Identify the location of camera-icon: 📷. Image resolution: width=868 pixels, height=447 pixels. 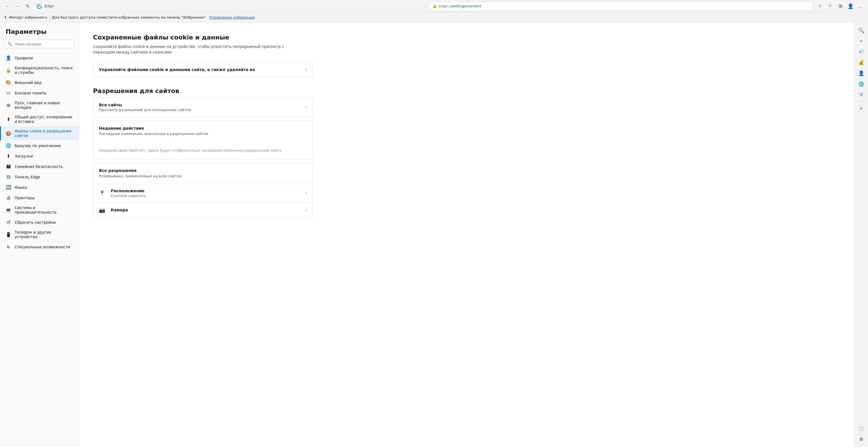
(103, 210).